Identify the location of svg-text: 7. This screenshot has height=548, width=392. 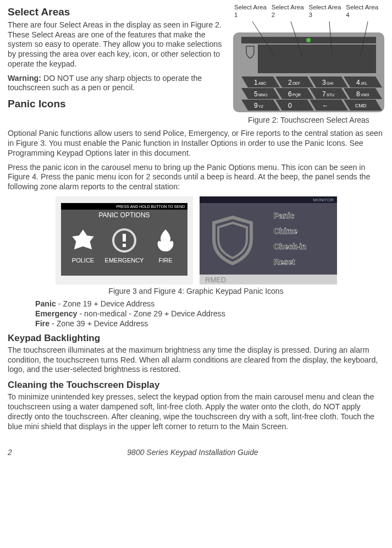
(324, 94).